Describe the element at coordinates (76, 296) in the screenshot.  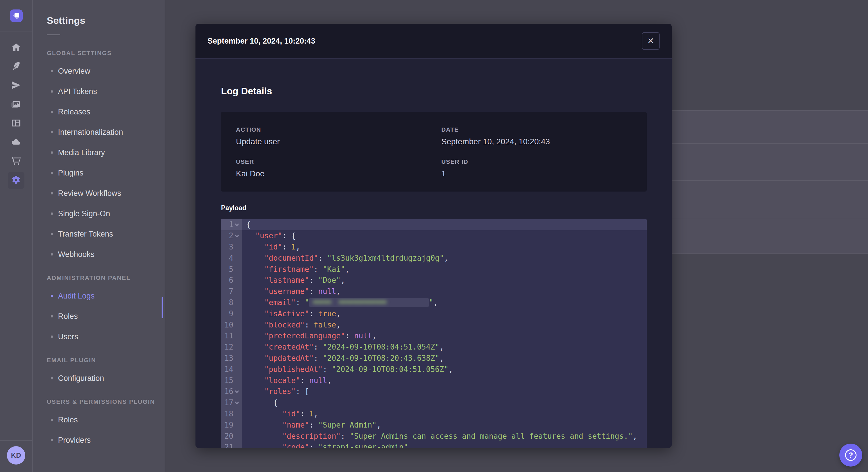
I see `nav-item-label: Audit Logs` at that location.